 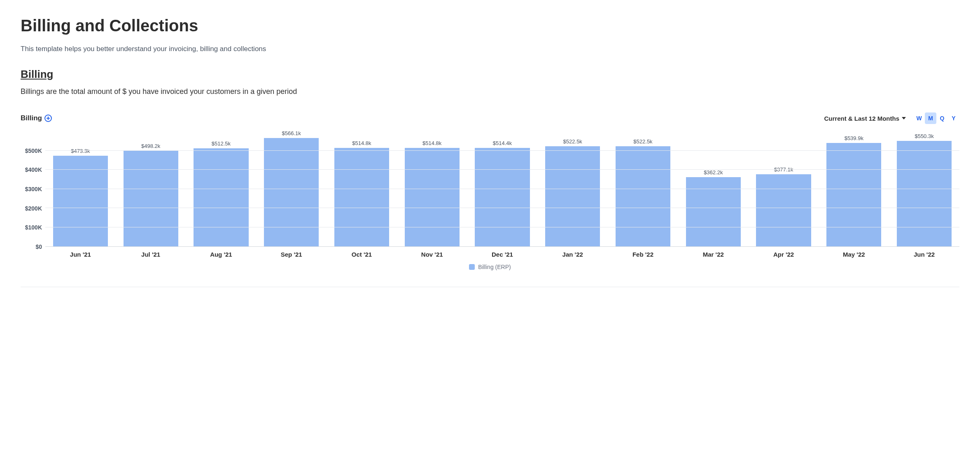 I want to click on x-tick: Nov '21, so click(x=432, y=255).